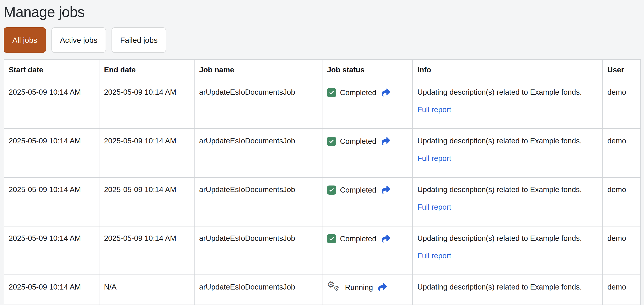 This screenshot has height=305, width=644. I want to click on filter-failed-jobs-button: Failed jobs, so click(139, 40).